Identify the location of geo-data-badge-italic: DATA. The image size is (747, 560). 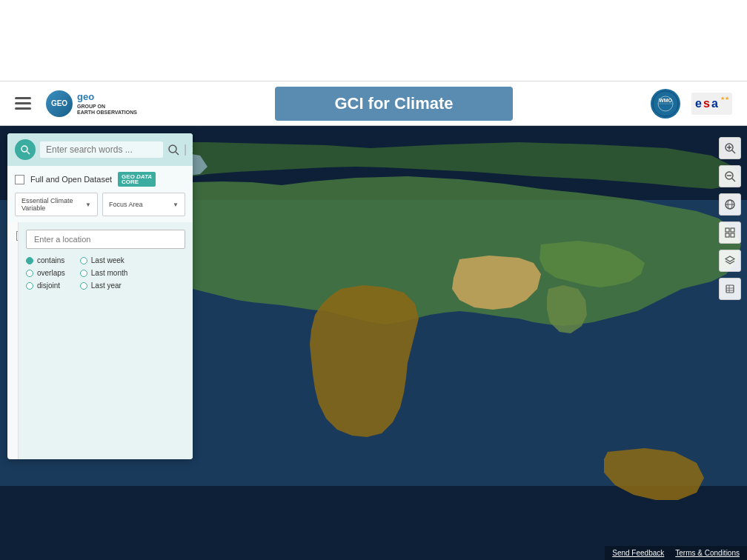
(144, 176).